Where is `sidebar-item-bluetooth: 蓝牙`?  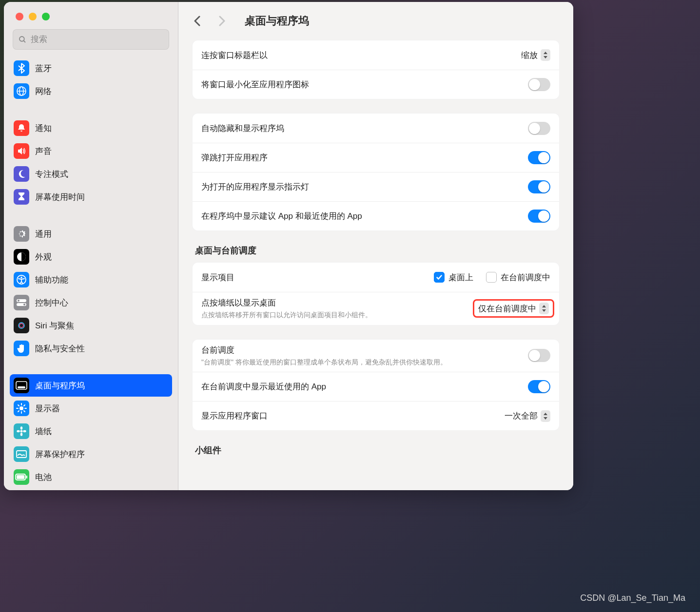
sidebar-item-bluetooth: 蓝牙 is located at coordinates (91, 68).